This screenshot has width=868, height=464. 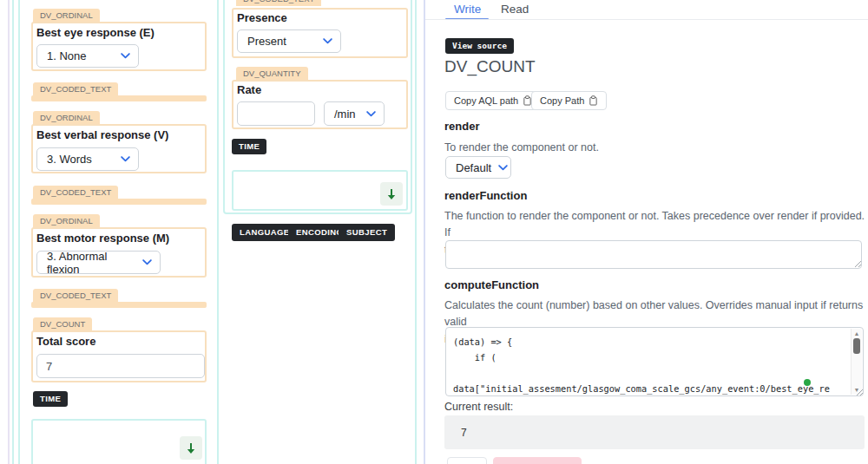 What do you see at coordinates (647, 19) in the screenshot?
I see `tab-bar-divider` at bounding box center [647, 19].